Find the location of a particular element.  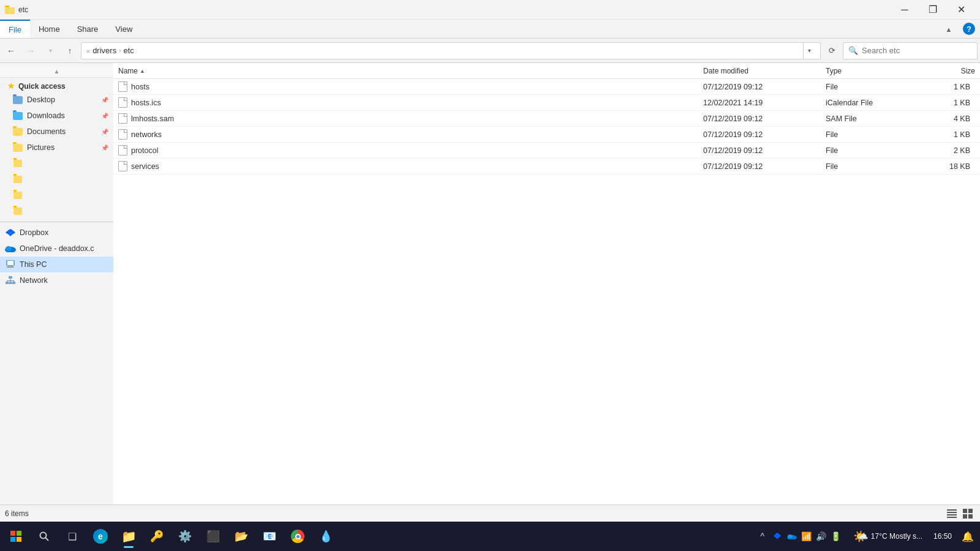

sidebar-item-dropbox: Dropbox is located at coordinates (56, 233).